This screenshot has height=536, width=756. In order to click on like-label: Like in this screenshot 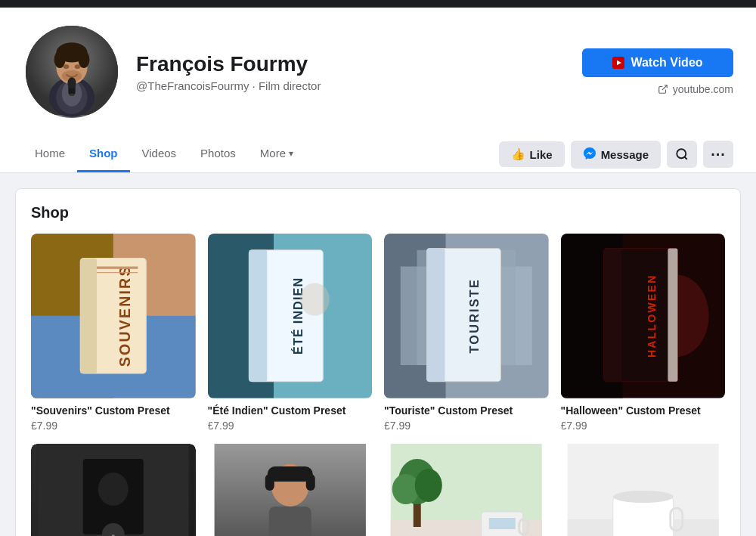, I will do `click(541, 154)`.